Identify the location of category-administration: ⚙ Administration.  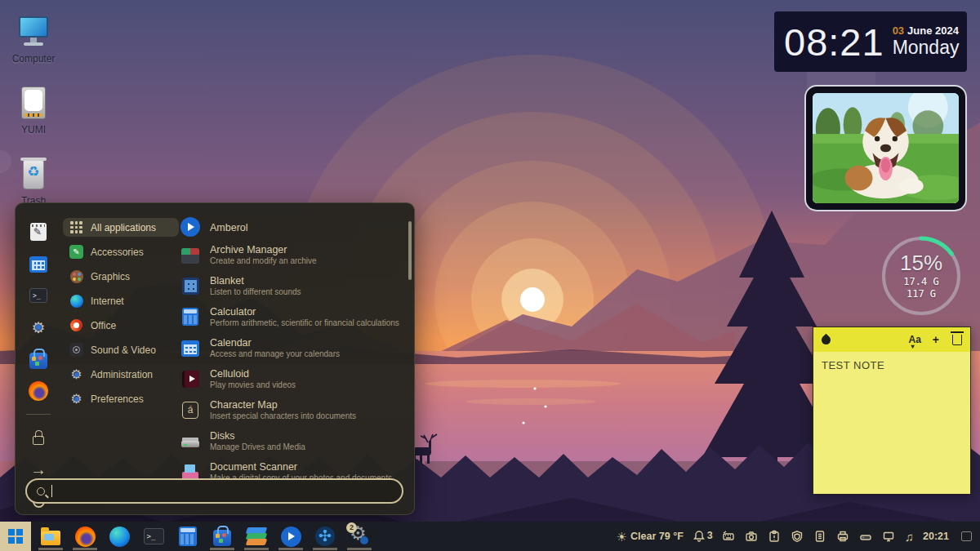
(121, 374).